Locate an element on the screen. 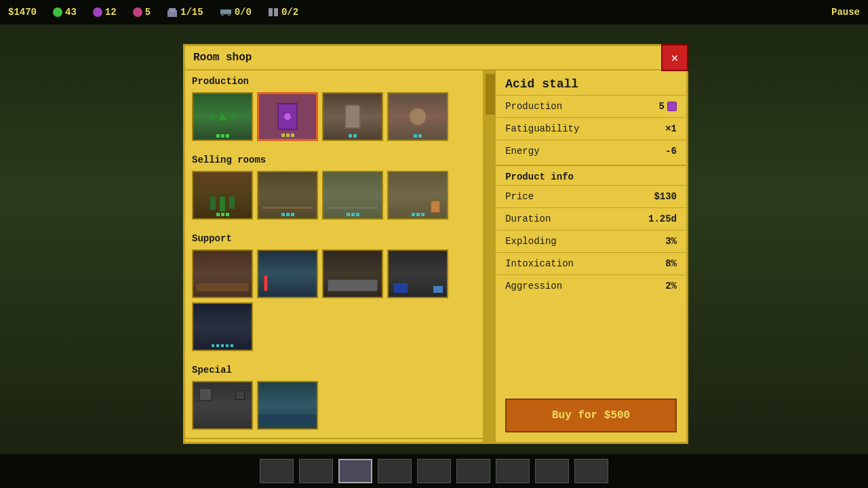 Image resolution: width=868 pixels, height=488 pixels. aggression-label: Aggression is located at coordinates (534, 286).